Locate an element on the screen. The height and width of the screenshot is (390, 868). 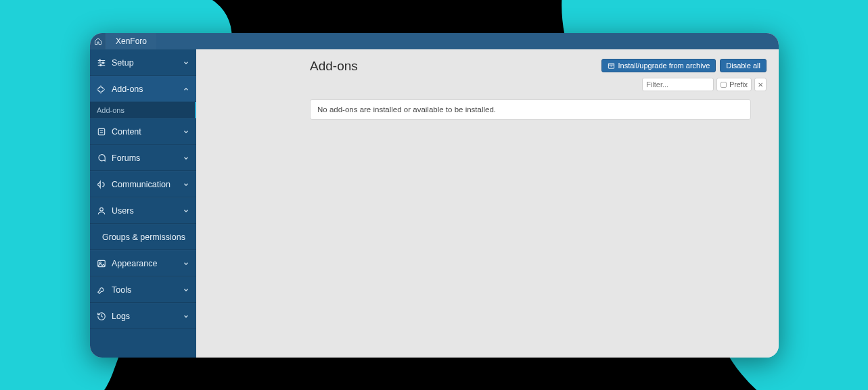
sidebar-item-logs: Logs is located at coordinates (143, 316).